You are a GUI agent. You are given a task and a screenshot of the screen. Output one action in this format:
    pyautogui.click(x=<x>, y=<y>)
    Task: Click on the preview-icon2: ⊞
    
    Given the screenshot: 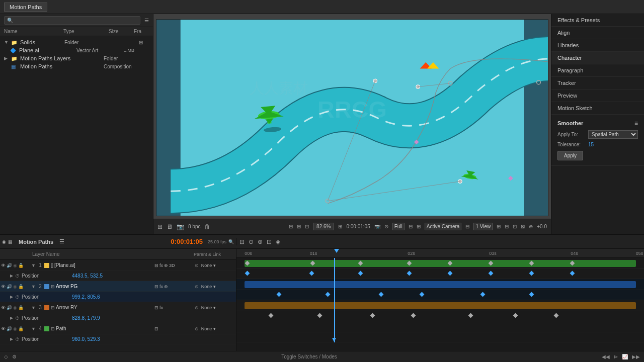 What is the action you would take?
    pyautogui.click(x=299, y=226)
    